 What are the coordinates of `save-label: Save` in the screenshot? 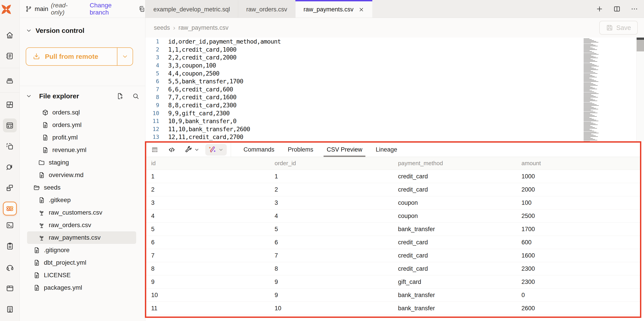 It's located at (624, 28).